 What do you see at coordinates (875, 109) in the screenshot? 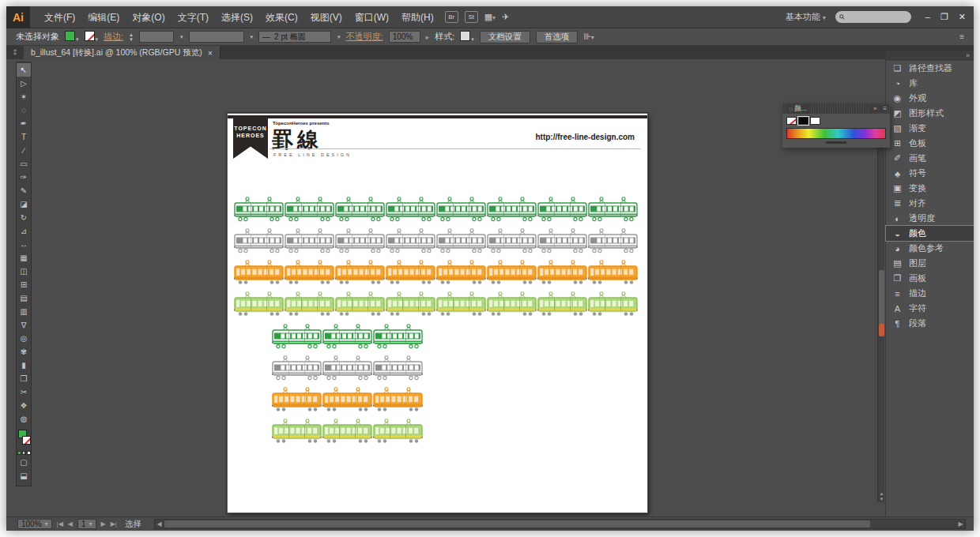
I see `collapse-panel-icon: »` at bounding box center [875, 109].